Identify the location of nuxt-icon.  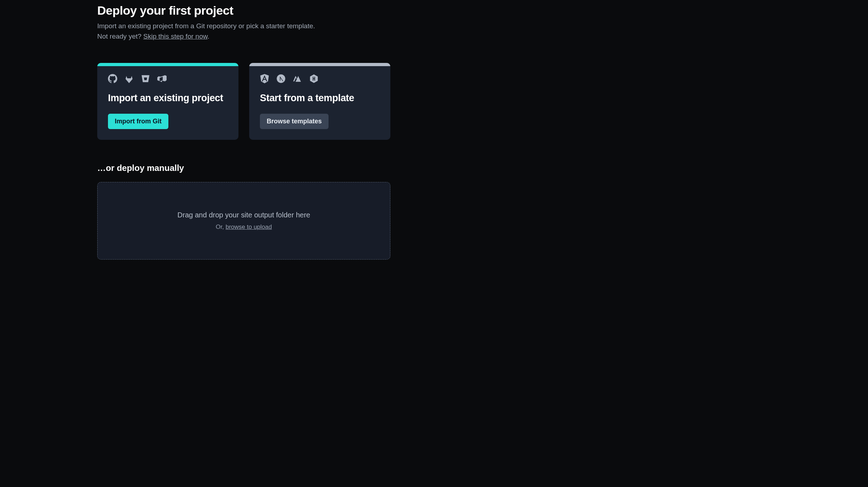
(297, 79).